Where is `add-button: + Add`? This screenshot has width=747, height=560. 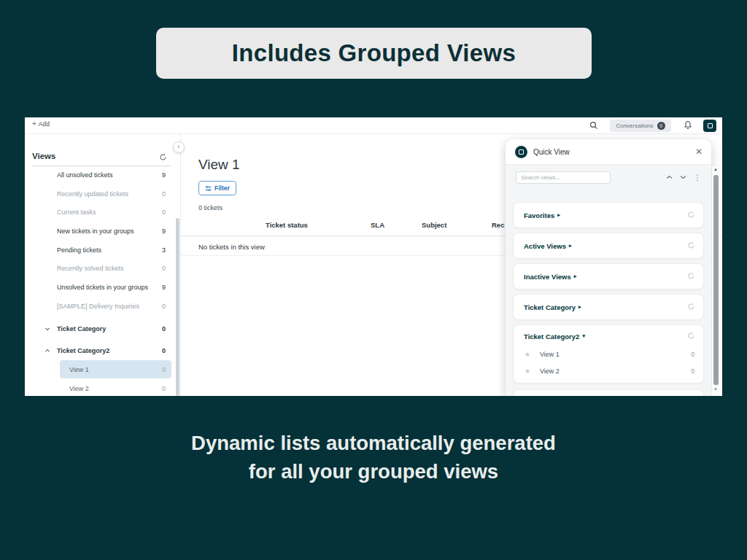
add-button: + Add is located at coordinates (41, 124).